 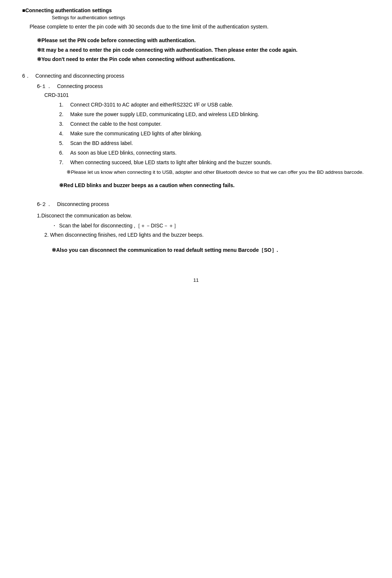 What do you see at coordinates (203, 50) in the screenshot?
I see `auth-notice-2: ※It may be a need to enter the pin code …` at bounding box center [203, 50].